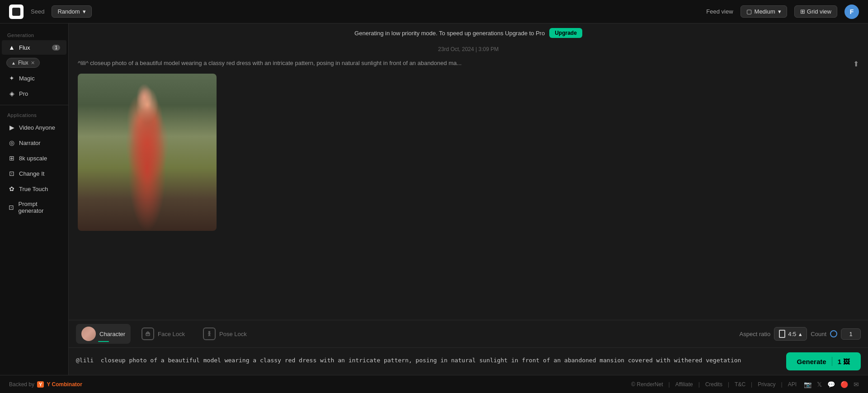 The width and height of the screenshot is (868, 393). Describe the element at coordinates (852, 12) in the screenshot. I see `avatar: F` at that location.